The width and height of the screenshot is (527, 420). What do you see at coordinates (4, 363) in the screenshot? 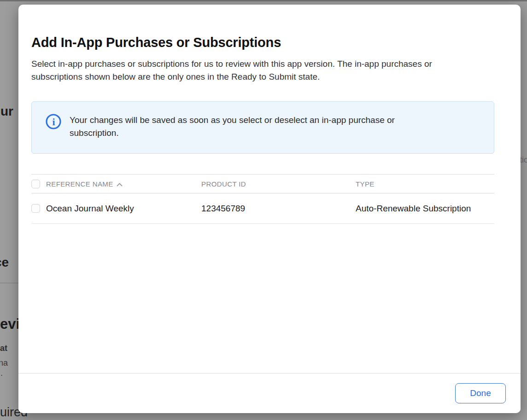
I see `backdrop-text-fragment: na` at bounding box center [4, 363].